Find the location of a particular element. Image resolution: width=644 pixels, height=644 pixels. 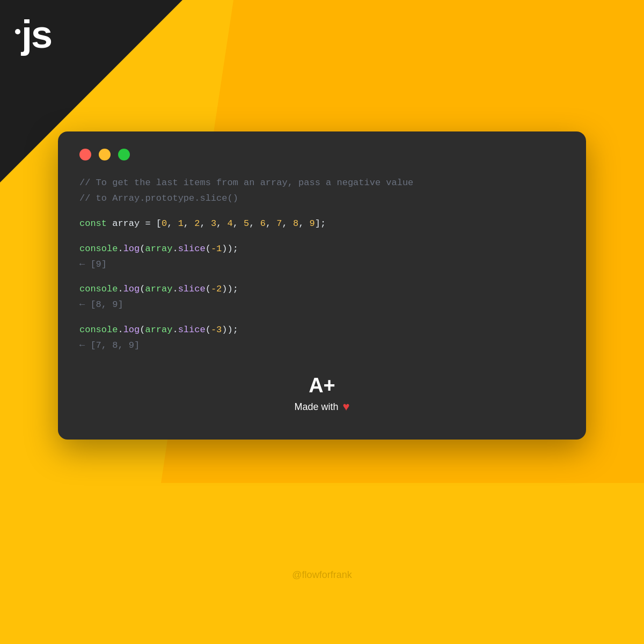

aplus-logo: A+ is located at coordinates (322, 385).